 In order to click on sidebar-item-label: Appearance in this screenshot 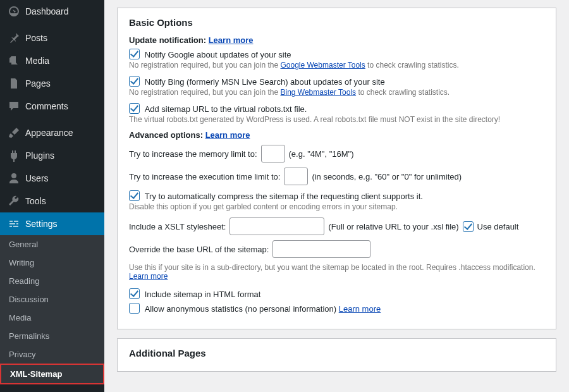, I will do `click(49, 133)`.